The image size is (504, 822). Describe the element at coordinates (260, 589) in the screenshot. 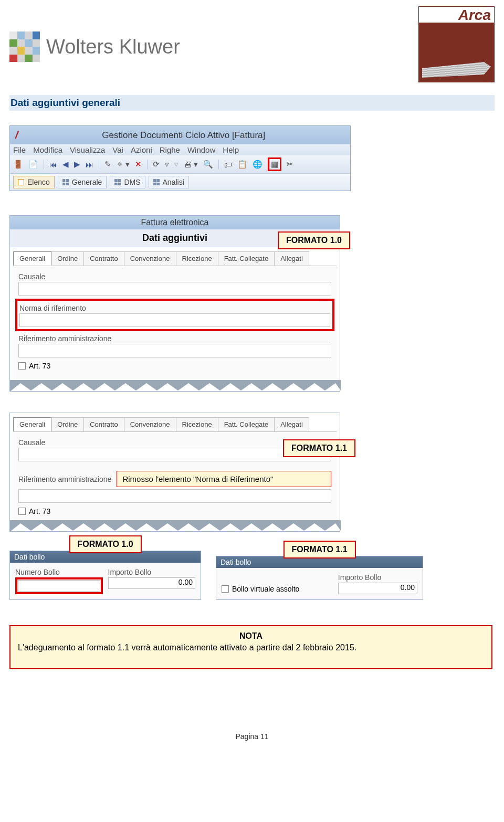

I see `checkbox-bollo-virtuale: Bollo virtuale assolto` at that location.